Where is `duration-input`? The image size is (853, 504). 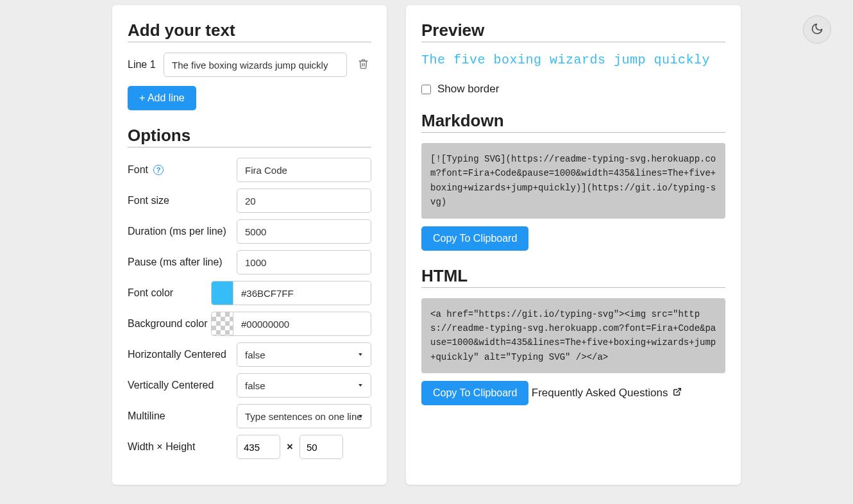 duration-input is located at coordinates (304, 231).